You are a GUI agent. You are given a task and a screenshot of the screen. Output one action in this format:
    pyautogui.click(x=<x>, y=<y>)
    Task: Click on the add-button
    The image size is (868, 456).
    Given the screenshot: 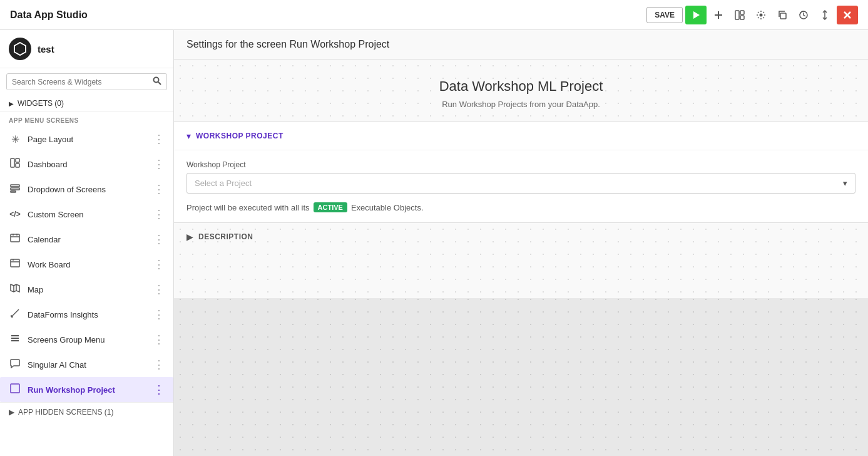 What is the action you would take?
    pyautogui.click(x=718, y=15)
    